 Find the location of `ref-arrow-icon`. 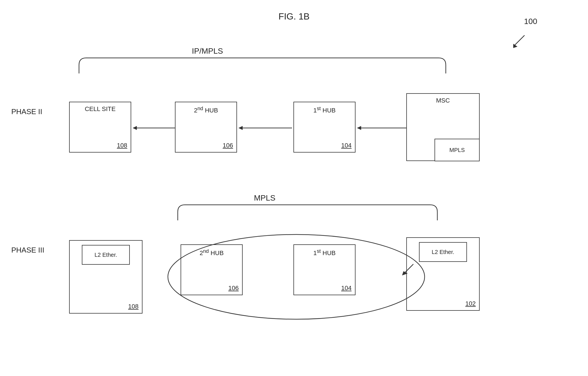

ref-arrow-icon is located at coordinates (519, 41).